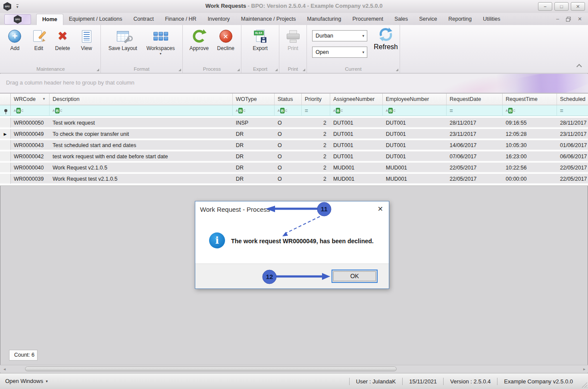 The height and width of the screenshot is (389, 588). What do you see at coordinates (340, 52) in the screenshot?
I see `status-dropdown: Open ▾` at bounding box center [340, 52].